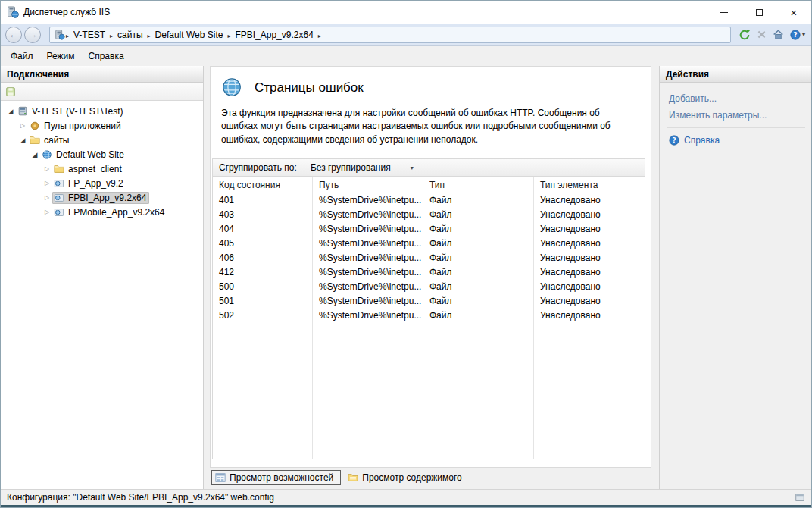 The image size is (812, 508). I want to click on breadcrumb-item: Default Web Site, so click(189, 35).